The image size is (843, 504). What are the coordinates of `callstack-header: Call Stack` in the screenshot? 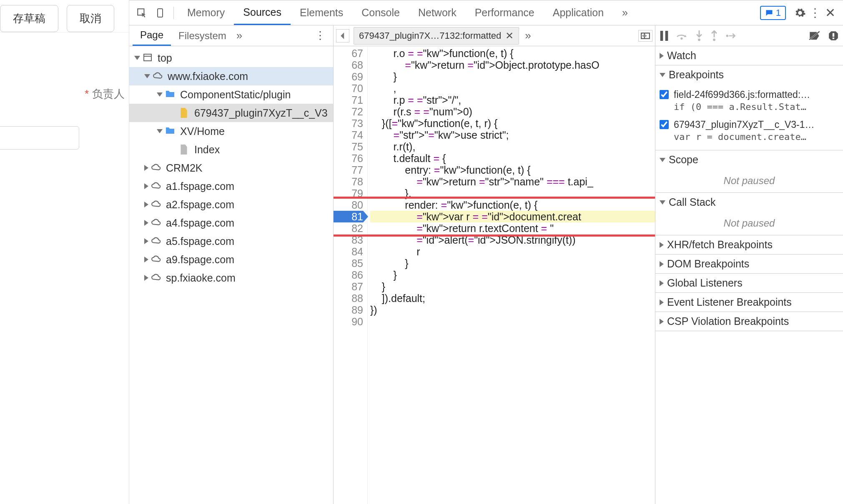 It's located at (749, 202).